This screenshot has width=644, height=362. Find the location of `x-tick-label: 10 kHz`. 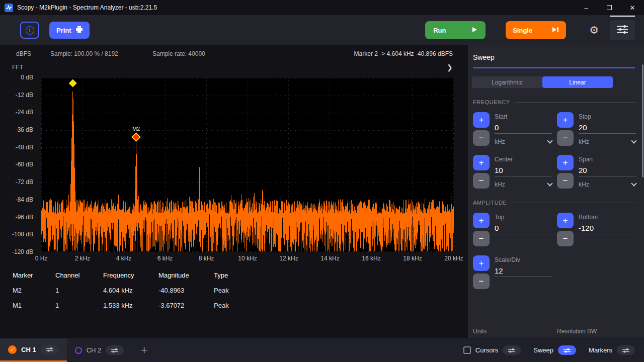

x-tick-label: 10 kHz is located at coordinates (248, 258).